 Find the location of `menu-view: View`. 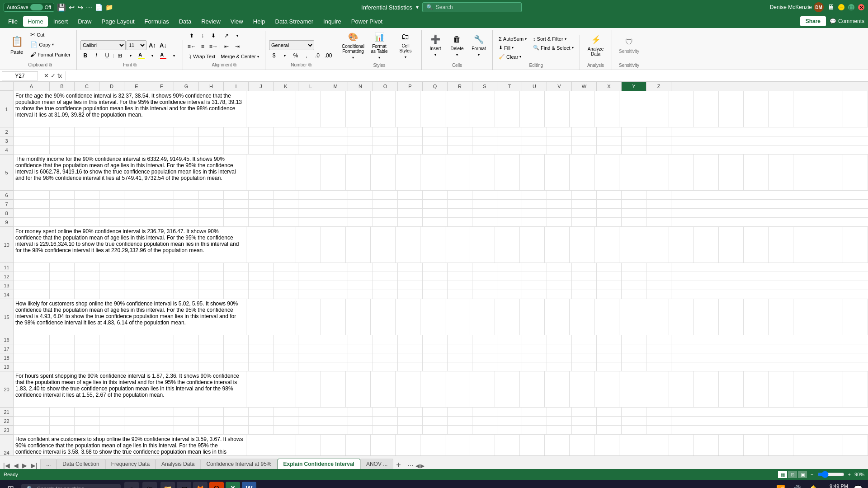

menu-view: View is located at coordinates (237, 22).